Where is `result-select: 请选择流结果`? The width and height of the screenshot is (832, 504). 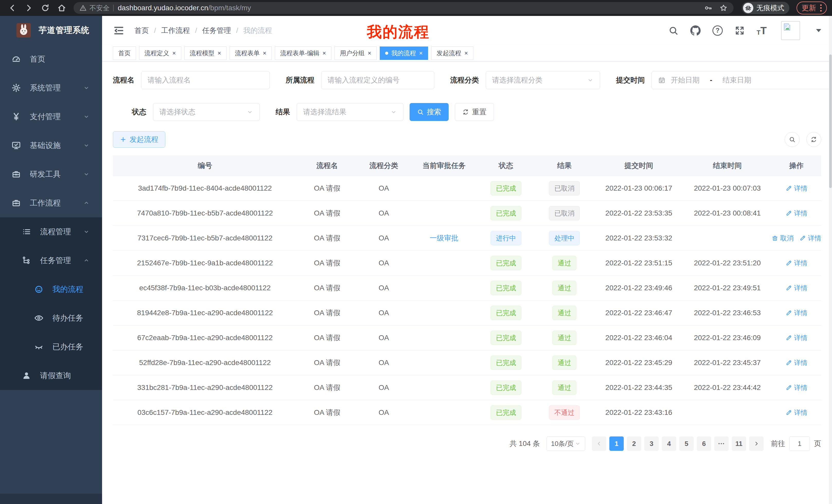
result-select: 请选择流结果 is located at coordinates (350, 112).